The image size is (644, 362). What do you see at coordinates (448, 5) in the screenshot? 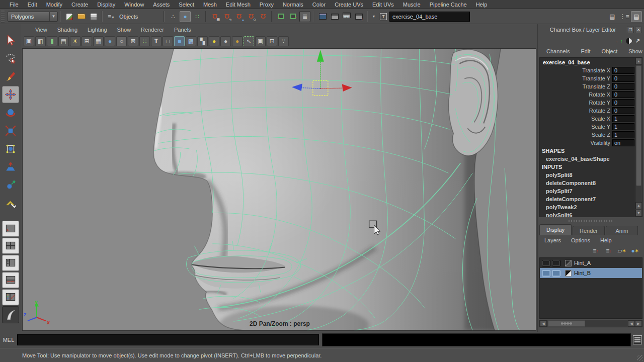
I see `menu-pipeline-cache: Pipeline Cache` at bounding box center [448, 5].